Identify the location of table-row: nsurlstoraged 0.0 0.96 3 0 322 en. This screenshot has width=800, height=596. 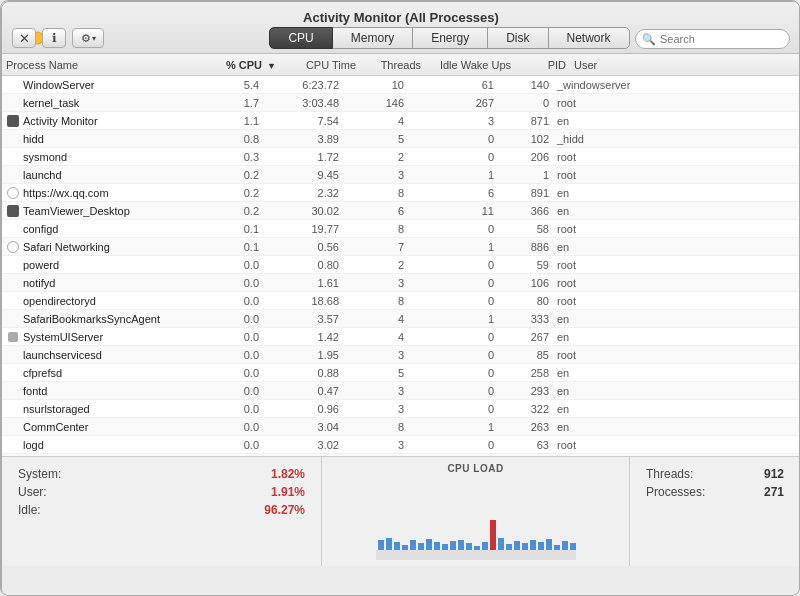
(401, 409).